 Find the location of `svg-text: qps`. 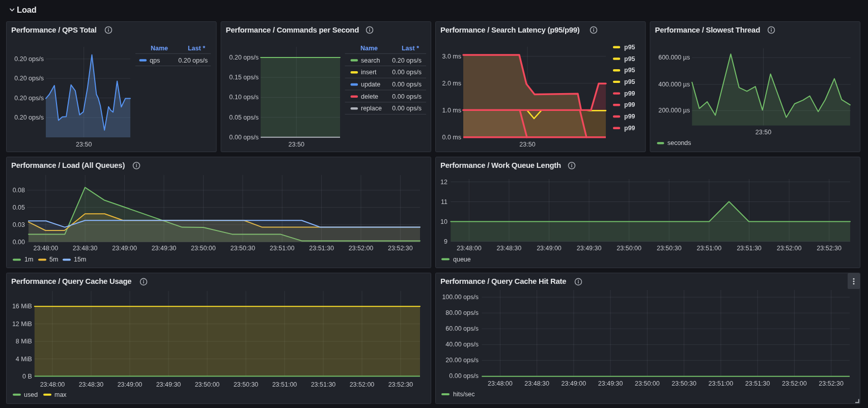

svg-text: qps is located at coordinates (155, 61).